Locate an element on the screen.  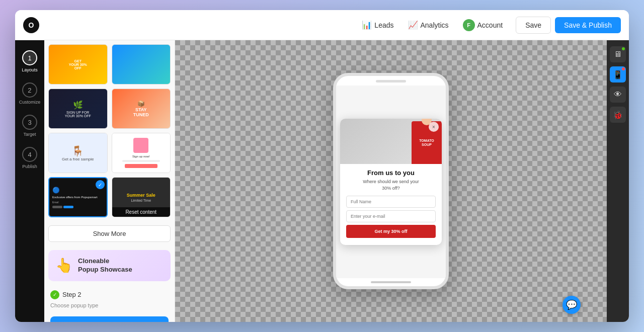
next-to-customize-button: Next to Customize is located at coordinates (110, 319).